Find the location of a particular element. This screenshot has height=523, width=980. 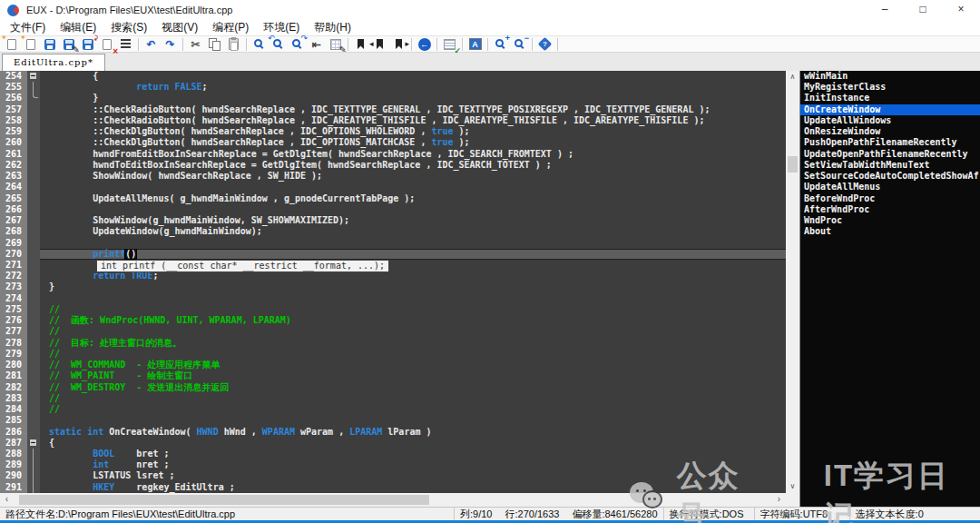

function-list-item: MyRegisterClass is located at coordinates (890, 87).